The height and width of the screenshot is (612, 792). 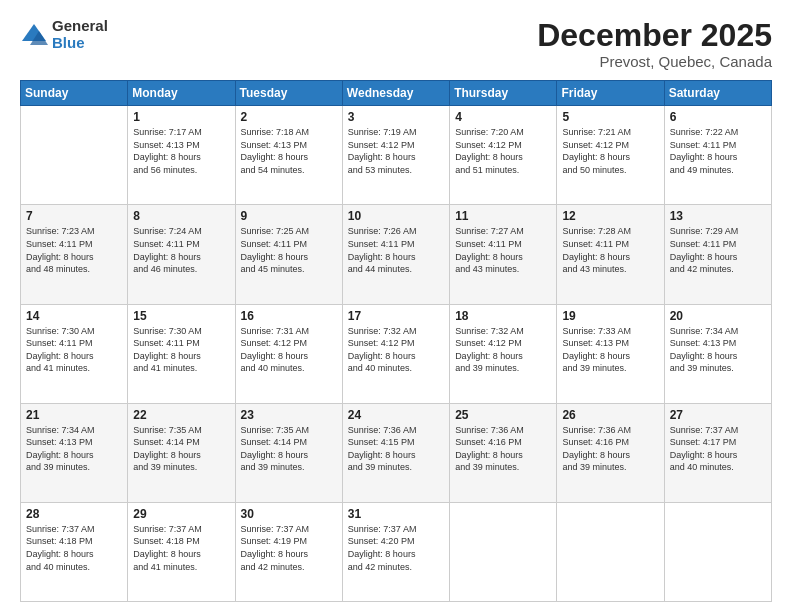 I want to click on calendar-cell: 12Sunrise: 7:28 AM Sunset: 4:11 PM Dayli…, so click(x=610, y=254).